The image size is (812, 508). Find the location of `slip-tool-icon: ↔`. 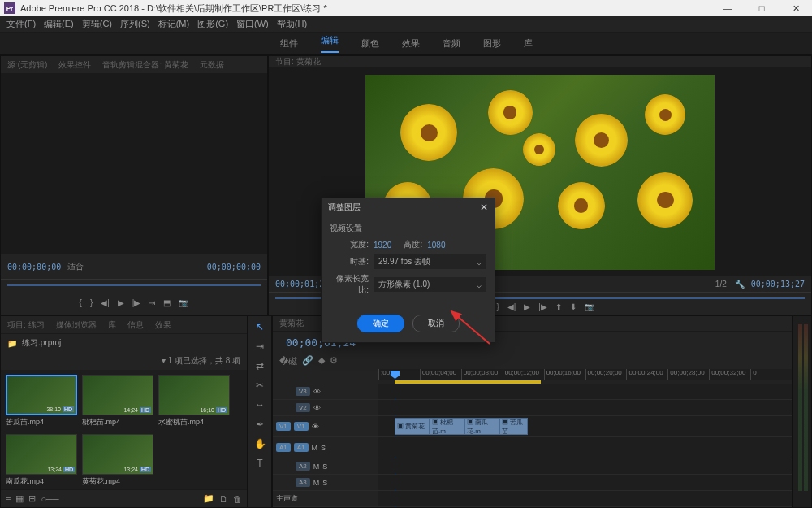

slip-tool-icon: ↔ is located at coordinates (260, 405).